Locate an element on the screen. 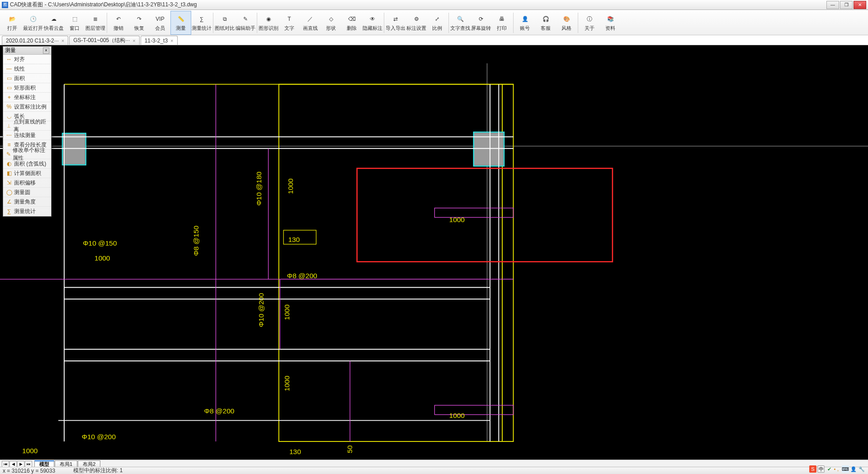  measure-item: ⇲面积偏移 is located at coordinates (27, 183).